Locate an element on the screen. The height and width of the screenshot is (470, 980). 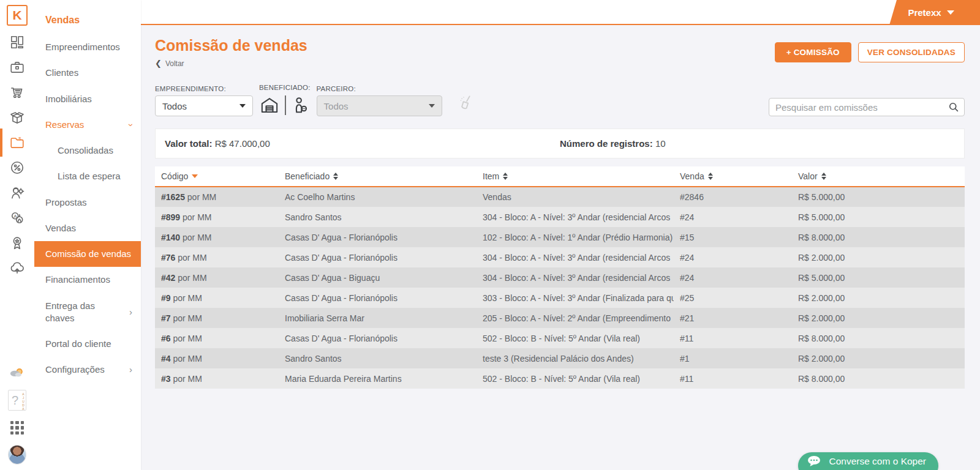
cell-codigo: #1625 por MM is located at coordinates (217, 197).